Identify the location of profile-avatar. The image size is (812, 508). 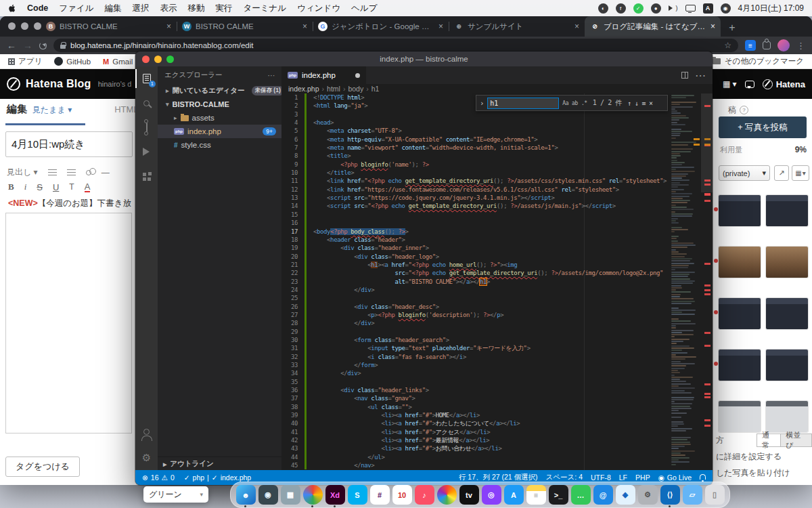
(784, 45).